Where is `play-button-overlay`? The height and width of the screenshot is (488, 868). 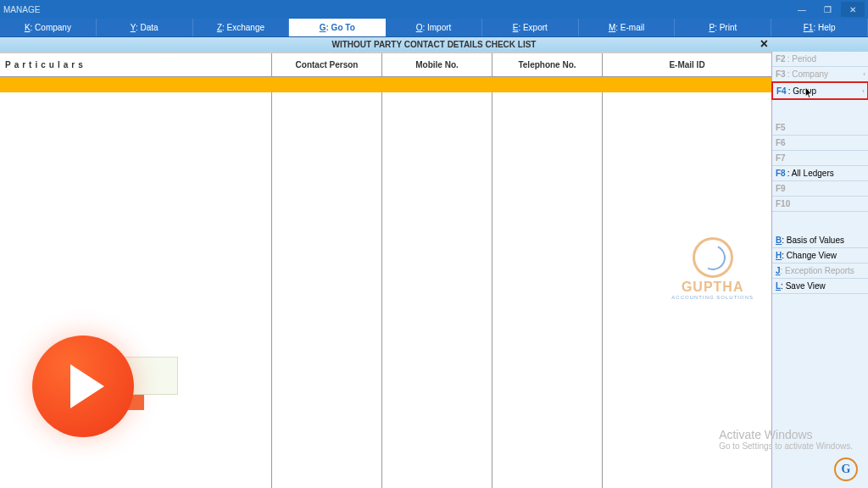
play-button-overlay is located at coordinates (83, 386).